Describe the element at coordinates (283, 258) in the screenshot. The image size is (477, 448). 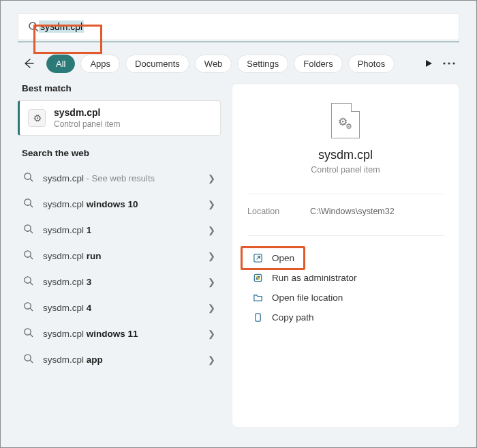
I see `action-label: Open` at that location.